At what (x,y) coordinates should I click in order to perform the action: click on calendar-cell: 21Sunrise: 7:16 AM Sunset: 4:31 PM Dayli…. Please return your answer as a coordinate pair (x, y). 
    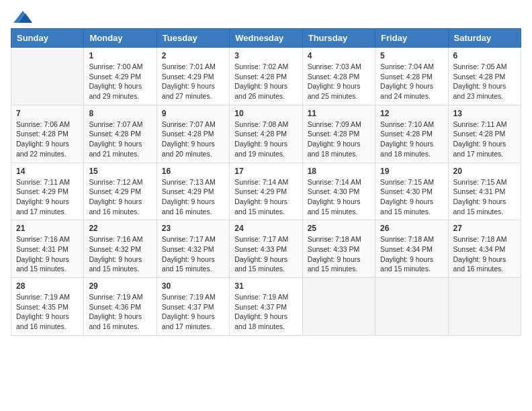
    Looking at the image, I should click on (48, 249).